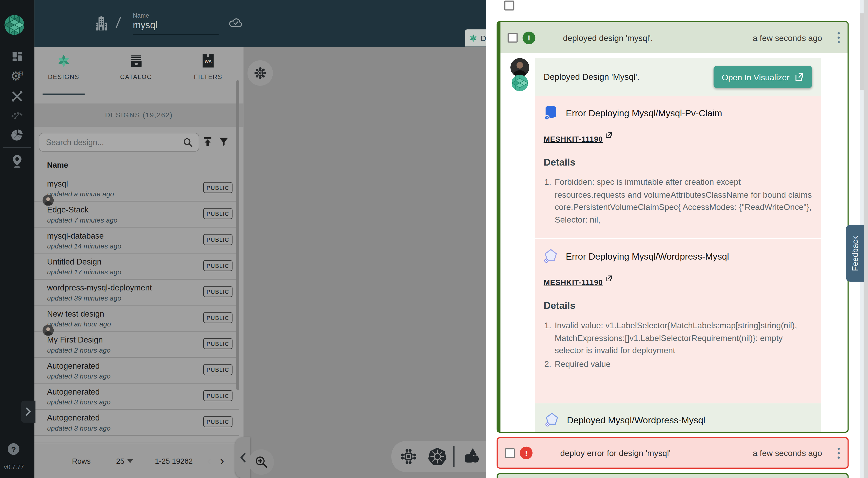 The width and height of the screenshot is (868, 478). Describe the element at coordinates (137, 189) in the screenshot. I see `design-row: mysql updated a minute ago PUBLIC` at that location.